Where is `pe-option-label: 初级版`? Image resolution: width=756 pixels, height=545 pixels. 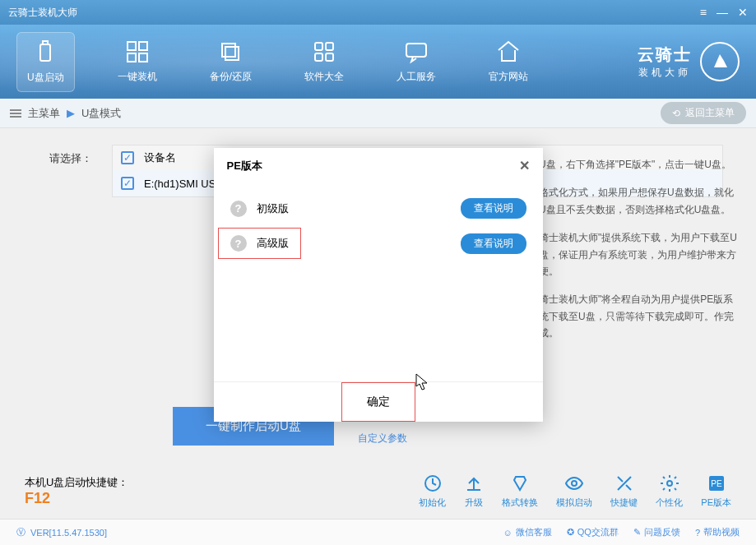
pe-option-label: 初级版 is located at coordinates (273, 209).